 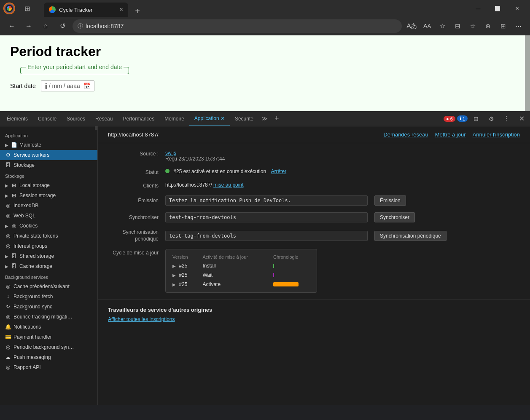 What do you see at coordinates (450, 135) in the screenshot?
I see `update-link: Mettre à jour` at bounding box center [450, 135].